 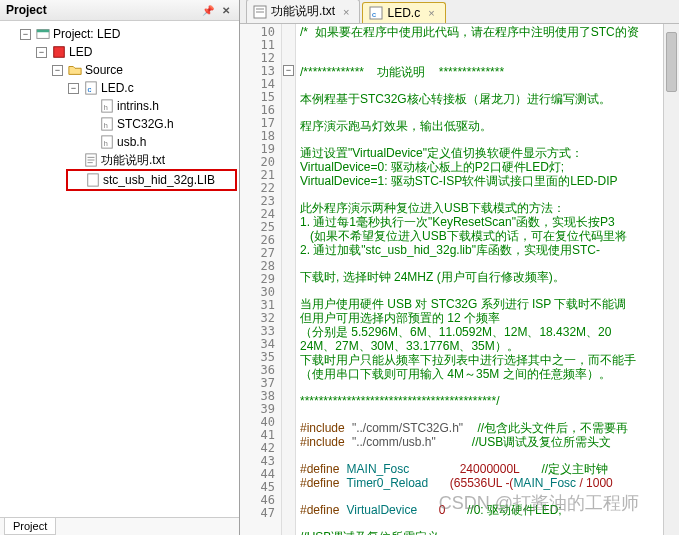 What do you see at coordinates (152, 88) in the screenshot?
I see `tree-file-c: − c LED.c` at bounding box center [152, 88].